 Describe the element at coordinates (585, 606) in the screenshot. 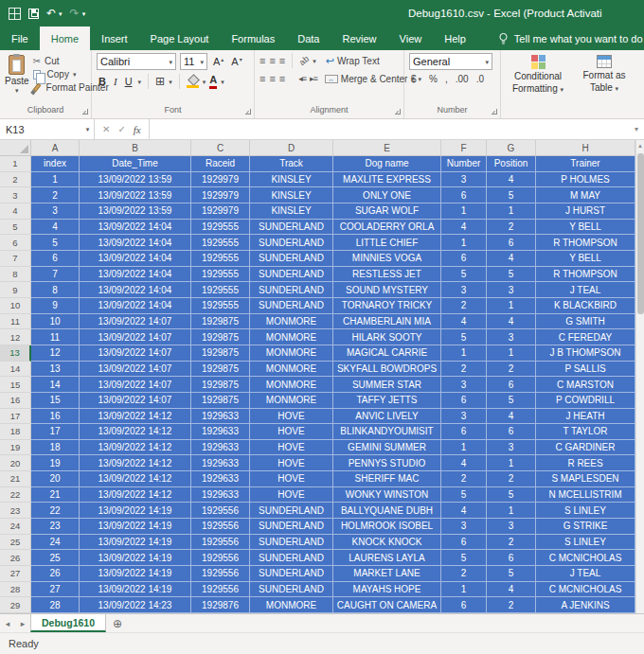

I see `cell-H29: A JENKINS` at that location.